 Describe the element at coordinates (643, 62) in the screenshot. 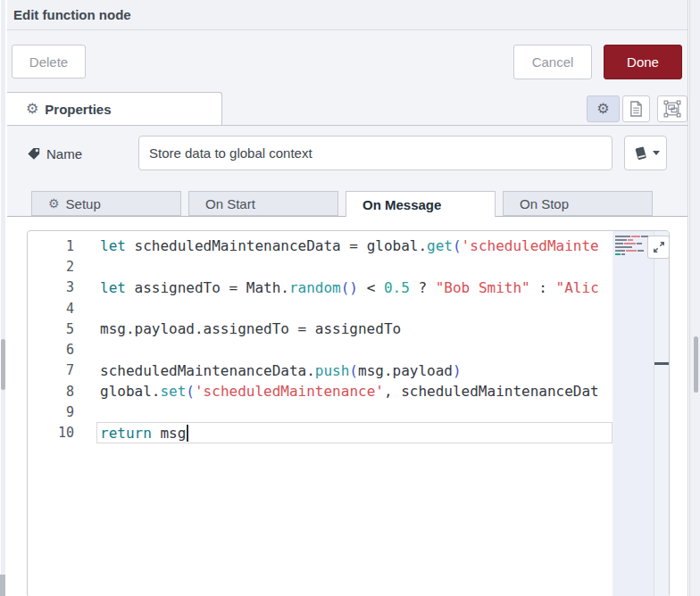

I see `done-button: Done` at that location.